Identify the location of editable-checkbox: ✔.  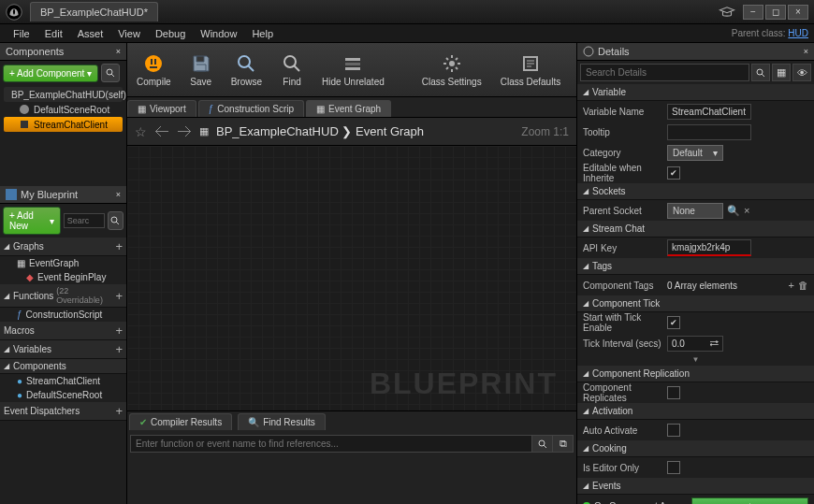
(674, 173).